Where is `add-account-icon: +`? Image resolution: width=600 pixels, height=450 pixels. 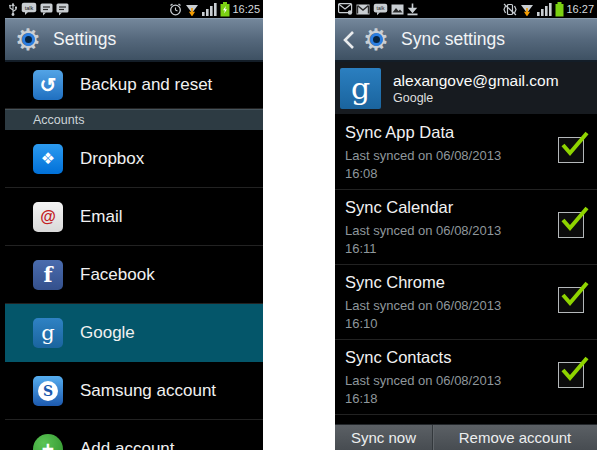 add-account-icon: + is located at coordinates (48, 442).